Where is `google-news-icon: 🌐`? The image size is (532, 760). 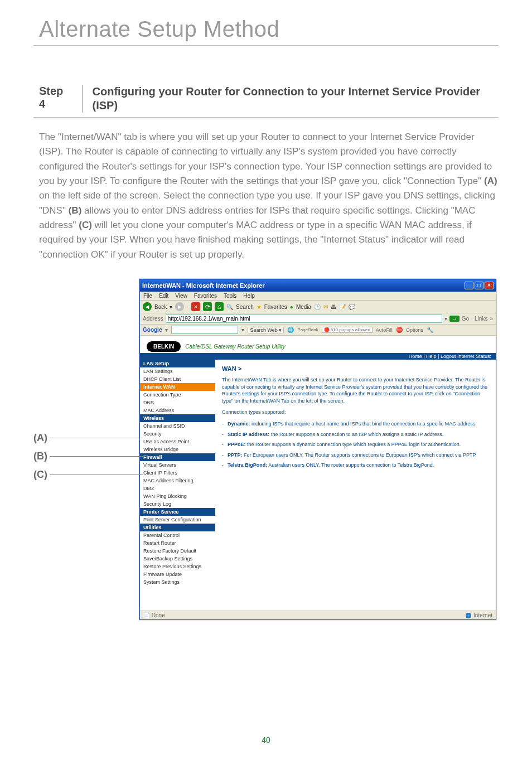 google-news-icon: 🌐 is located at coordinates (291, 330).